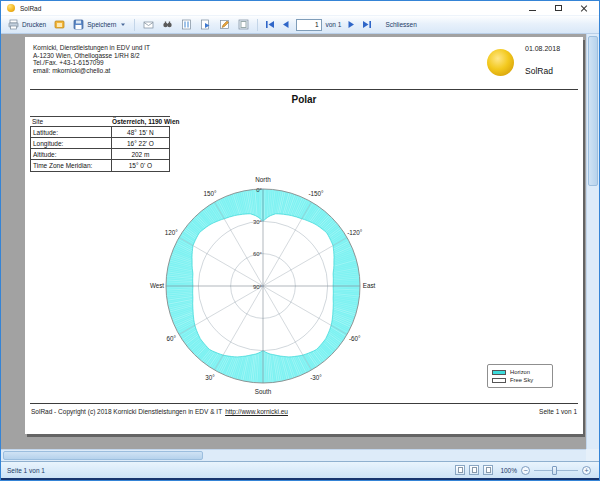 This screenshot has height=481, width=600. Describe the element at coordinates (206, 24) in the screenshot. I see `export-icon` at that location.